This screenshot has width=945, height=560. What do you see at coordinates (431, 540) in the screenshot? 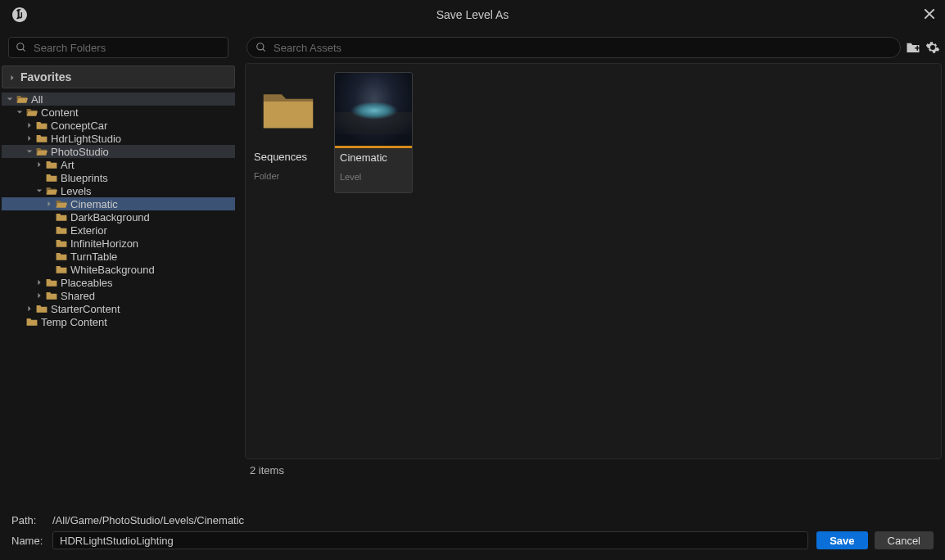
I see `name-input` at bounding box center [431, 540].